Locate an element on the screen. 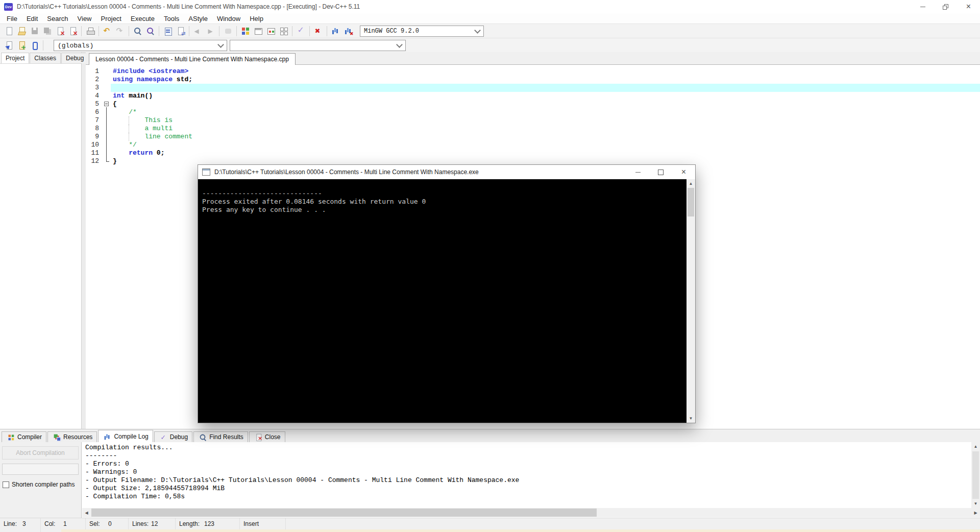 This screenshot has height=532, width=980. menu-item-search: Search is located at coordinates (57, 18).